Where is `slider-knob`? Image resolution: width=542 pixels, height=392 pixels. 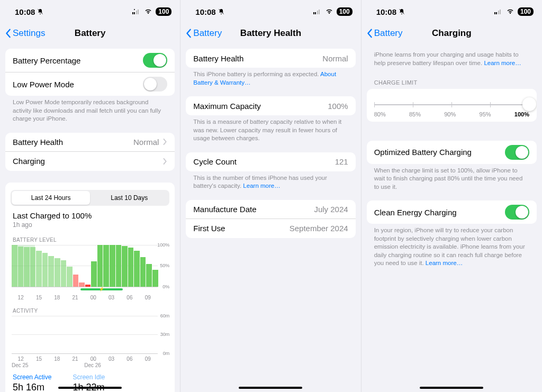 slider-knob is located at coordinates (529, 104).